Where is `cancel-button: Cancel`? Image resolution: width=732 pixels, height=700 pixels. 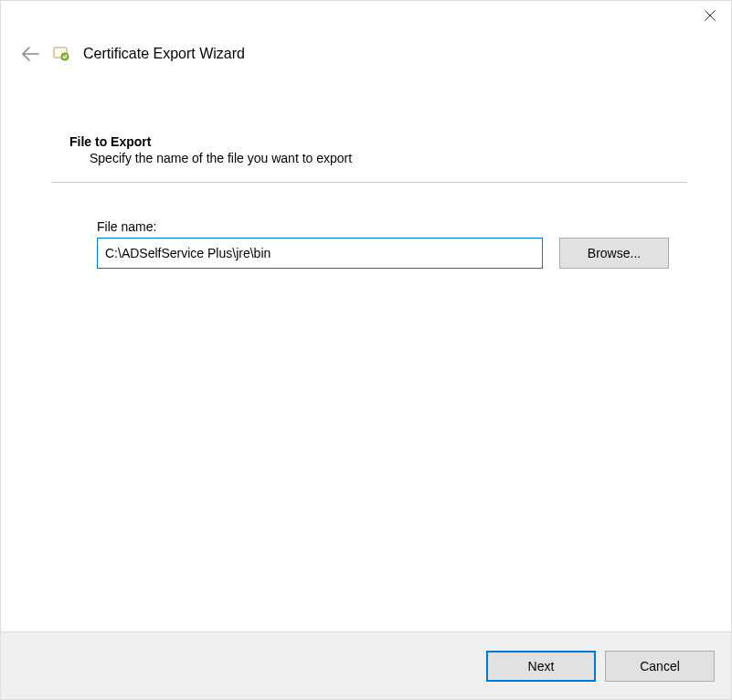 cancel-button: Cancel is located at coordinates (660, 666).